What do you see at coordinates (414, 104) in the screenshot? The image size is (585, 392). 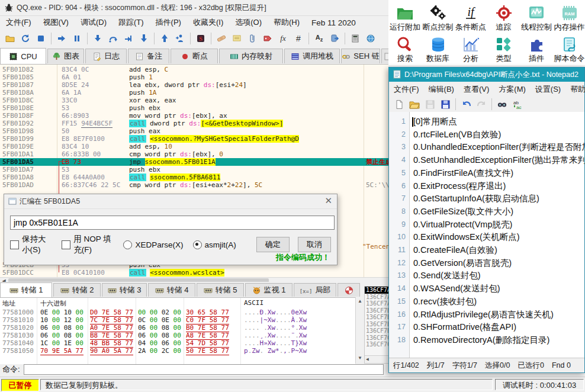 I see `np-open-icon` at bounding box center [414, 104].